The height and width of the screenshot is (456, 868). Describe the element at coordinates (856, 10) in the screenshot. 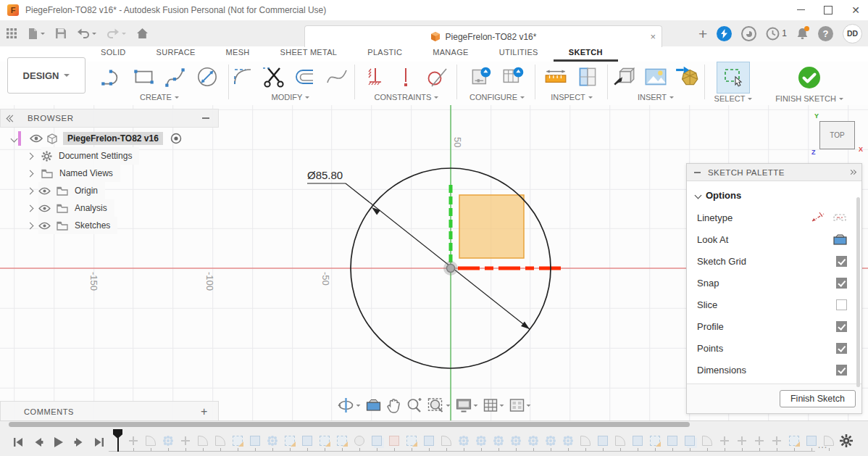

I see `close-button: ✕` at that location.